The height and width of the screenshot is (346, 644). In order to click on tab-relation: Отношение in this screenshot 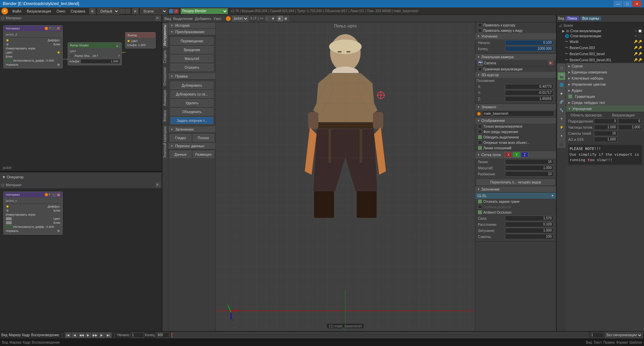, I will do `click(165, 77)`.